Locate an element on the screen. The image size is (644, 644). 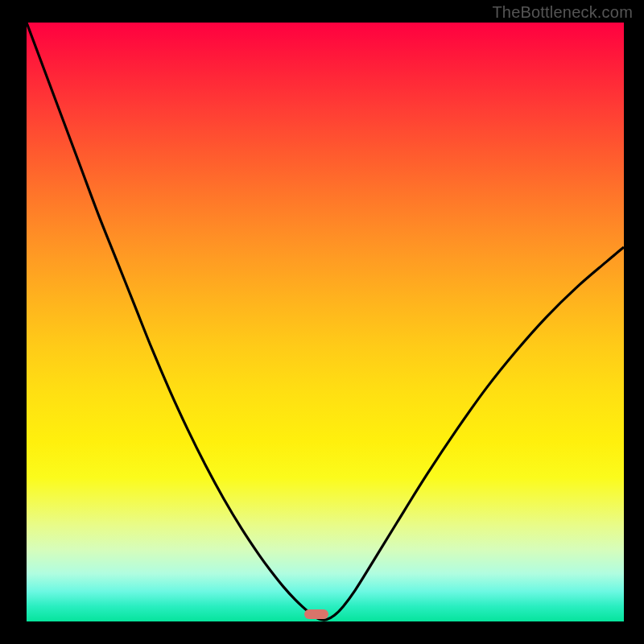
optimal-marker is located at coordinates (316, 614).